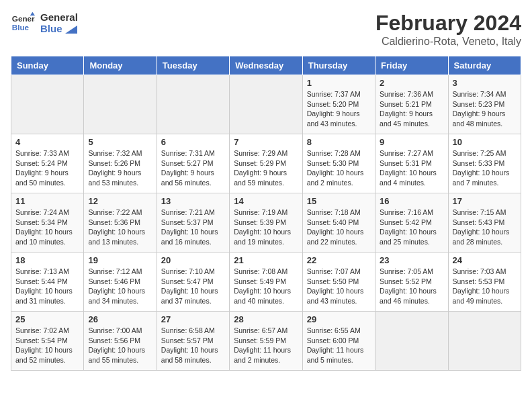 Image resolution: width=532 pixels, height=411 pixels. I want to click on calendar-cell: 21Sunrise: 7:08 AMSunset: 5:49 PMDayligh…, so click(266, 282).